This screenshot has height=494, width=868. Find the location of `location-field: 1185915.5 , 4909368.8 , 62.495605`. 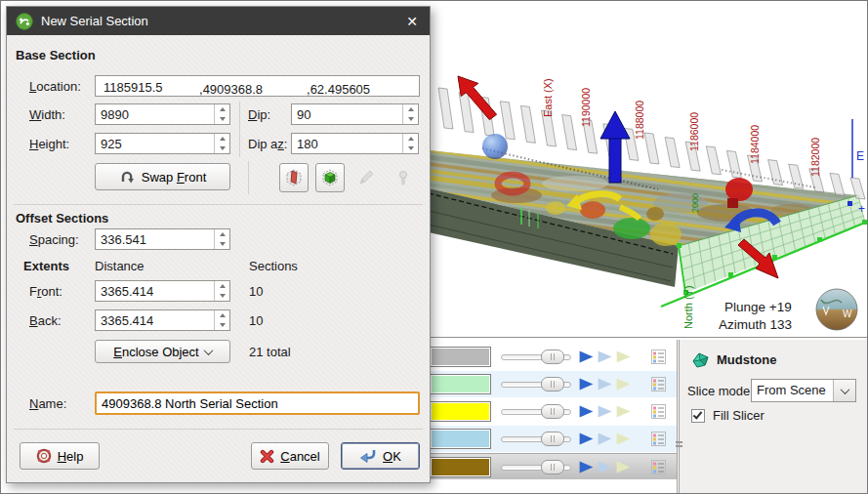

location-field: 1185915.5 , 4909368.8 , 62.495605 is located at coordinates (258, 86).